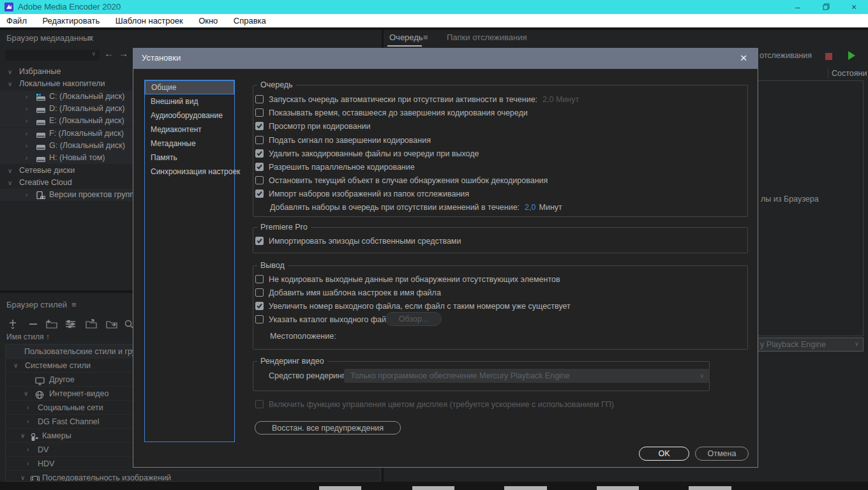 This screenshot has height=490, width=868. I want to click on browse-button: Обзор..., so click(414, 319).